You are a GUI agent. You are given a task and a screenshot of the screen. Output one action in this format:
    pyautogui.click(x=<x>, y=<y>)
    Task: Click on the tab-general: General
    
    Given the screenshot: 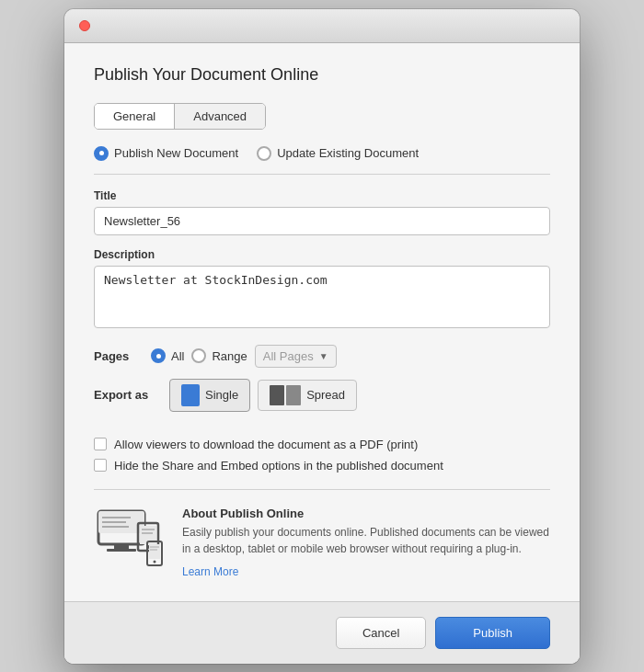 What is the action you would take?
    pyautogui.click(x=134, y=116)
    